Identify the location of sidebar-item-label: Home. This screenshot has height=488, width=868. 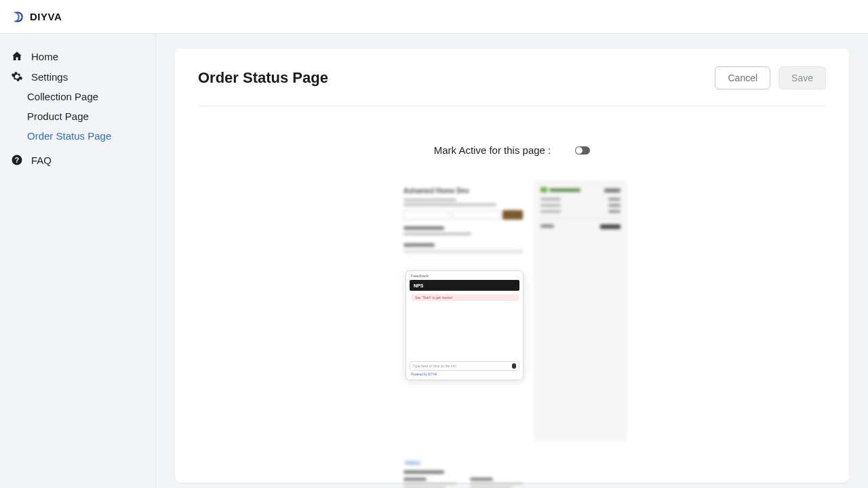
(45, 57).